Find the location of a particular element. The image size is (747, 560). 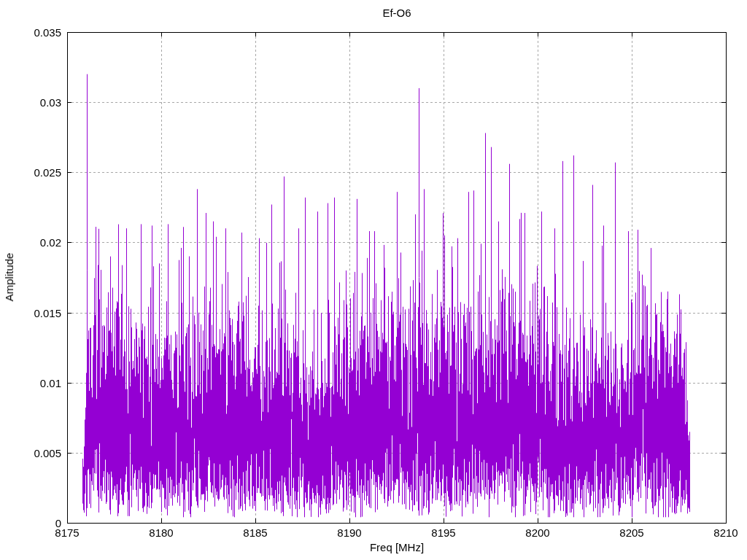

y-tick-label-0.02: 0.02 is located at coordinates (31, 242).